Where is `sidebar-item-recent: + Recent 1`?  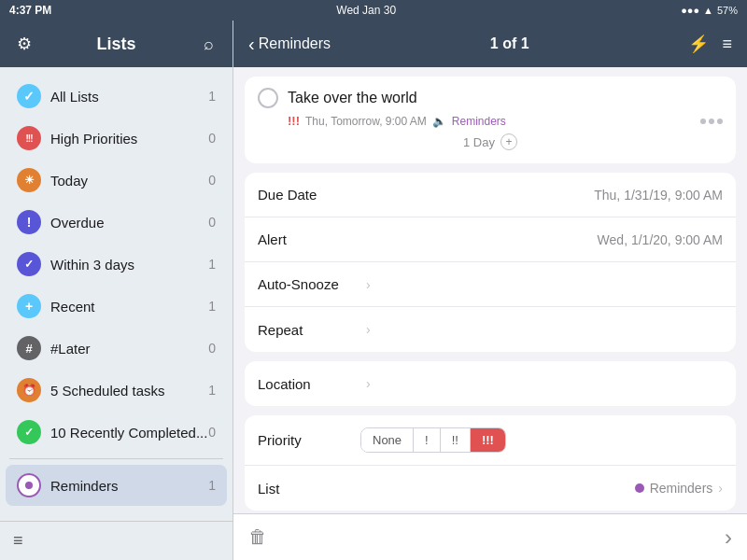
sidebar-item-recent: + Recent 1 is located at coordinates (116, 306).